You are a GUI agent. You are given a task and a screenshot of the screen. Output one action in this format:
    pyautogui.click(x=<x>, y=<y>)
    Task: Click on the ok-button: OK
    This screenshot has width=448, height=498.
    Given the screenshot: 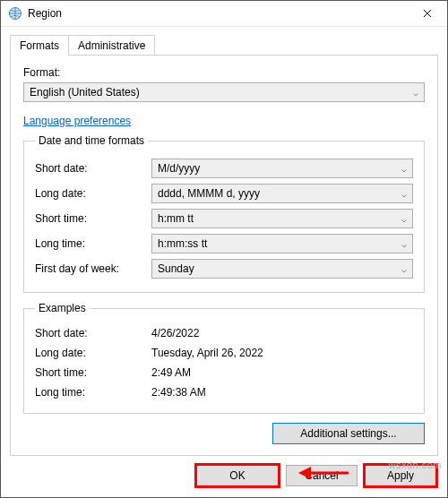 What is the action you would take?
    pyautogui.click(x=237, y=476)
    